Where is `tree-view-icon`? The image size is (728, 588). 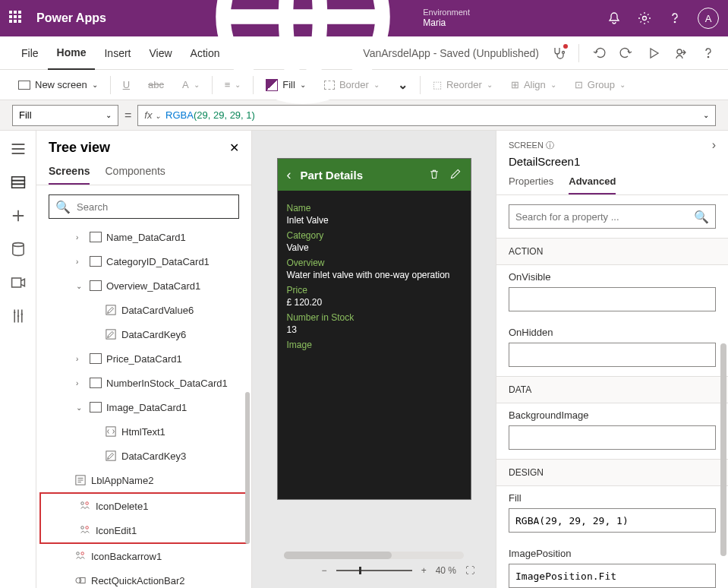
tree-view-icon is located at coordinates (18, 182).